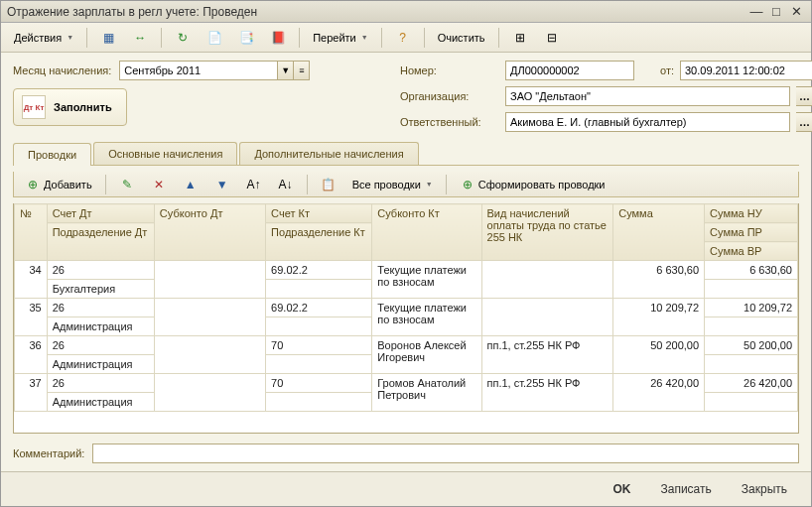 Image resolution: width=812 pixels, height=507 pixels. Describe the element at coordinates (751, 232) in the screenshot. I see `col-sum-pr: Сумма ПР` at that location.